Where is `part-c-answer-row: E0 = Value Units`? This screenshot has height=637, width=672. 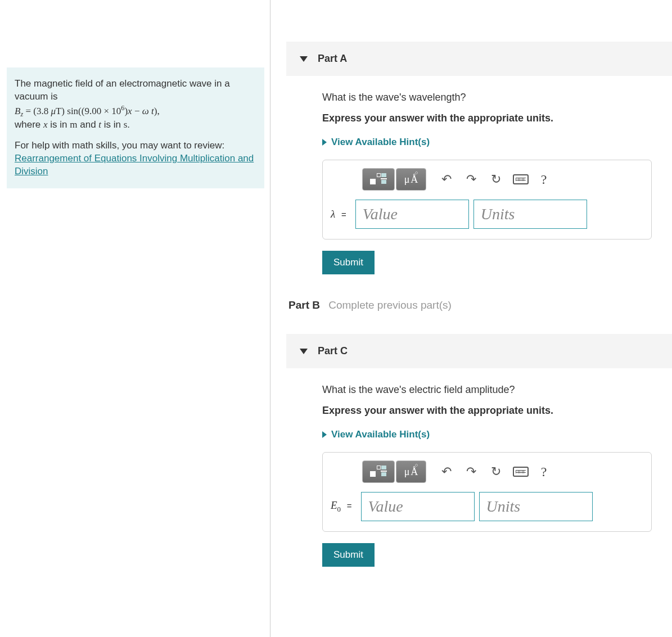 part-c-answer-row: E0 = Value Units is located at coordinates (487, 507).